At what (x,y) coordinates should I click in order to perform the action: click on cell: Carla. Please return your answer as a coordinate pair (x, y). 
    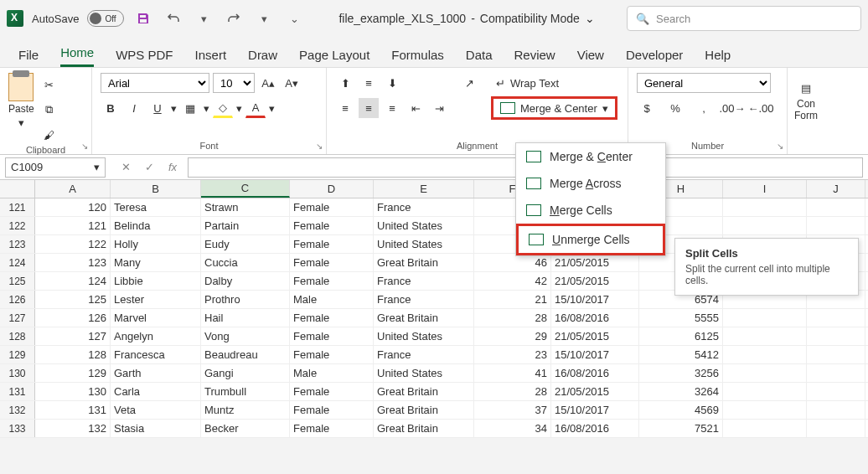
    Looking at the image, I should click on (156, 392).